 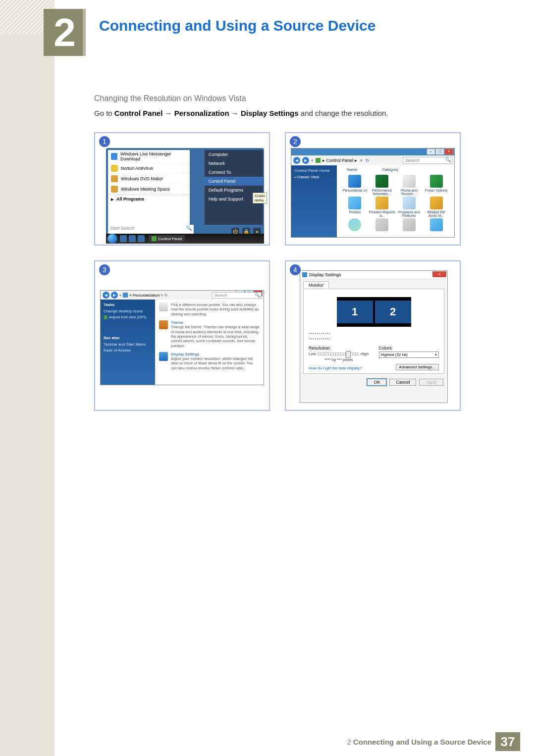 What do you see at coordinates (234, 172) in the screenshot?
I see `place-connect-to: Connect To` at bounding box center [234, 172].